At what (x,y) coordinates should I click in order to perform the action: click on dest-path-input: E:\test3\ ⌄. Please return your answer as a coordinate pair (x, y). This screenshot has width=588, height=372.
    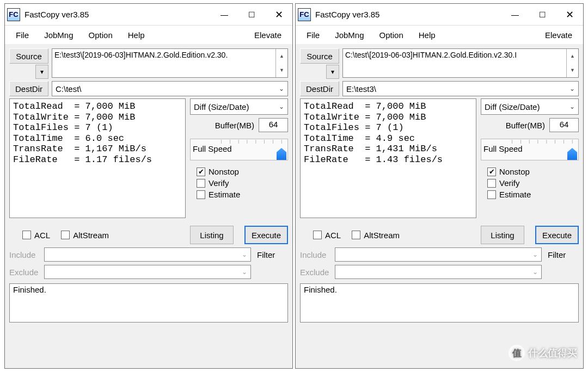
    Looking at the image, I should click on (461, 89).